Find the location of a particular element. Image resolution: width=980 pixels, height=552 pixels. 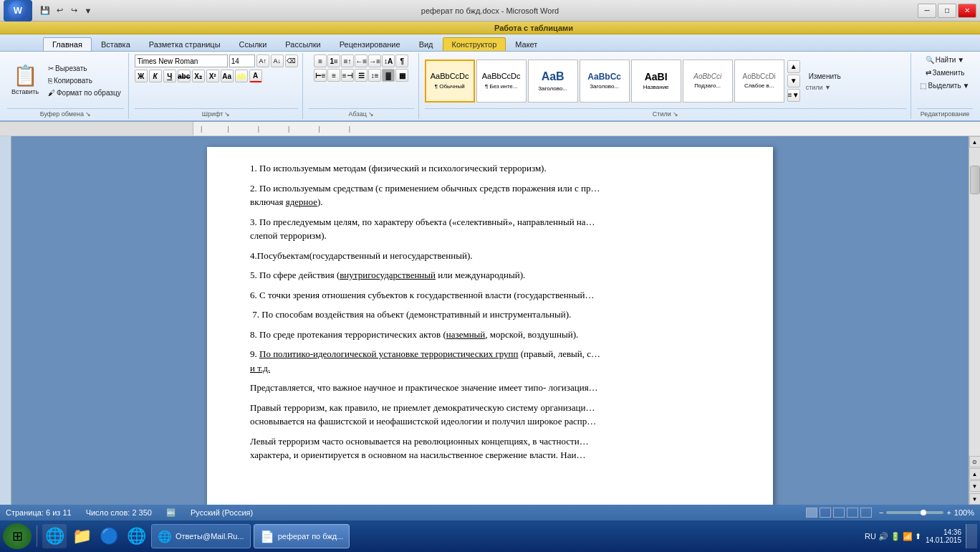

align-center-button: ≡ is located at coordinates (334, 75).